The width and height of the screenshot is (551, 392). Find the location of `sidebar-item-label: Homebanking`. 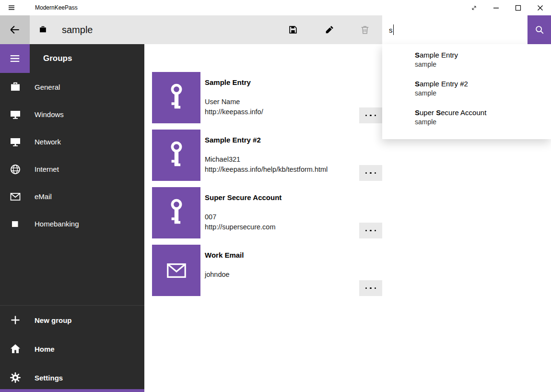

sidebar-item-label: Homebanking is located at coordinates (57, 224).